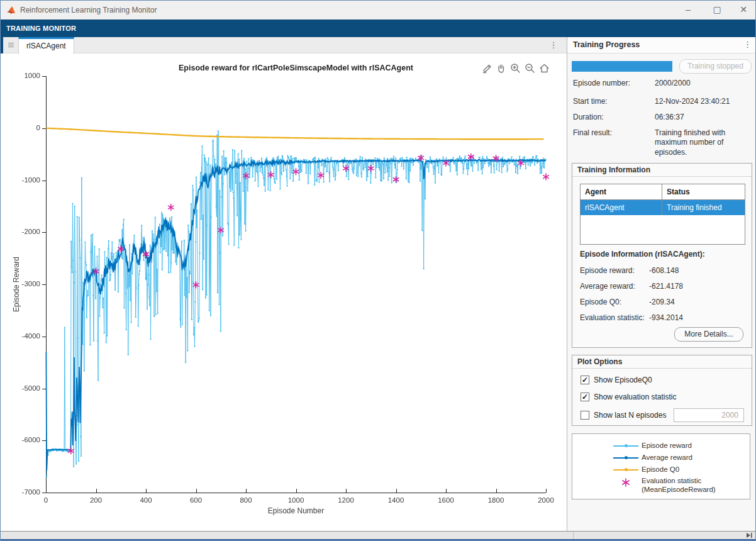  Describe the element at coordinates (623, 415) in the screenshot. I see `show-last-n-episodes-option: Show last N episodes` at that location.